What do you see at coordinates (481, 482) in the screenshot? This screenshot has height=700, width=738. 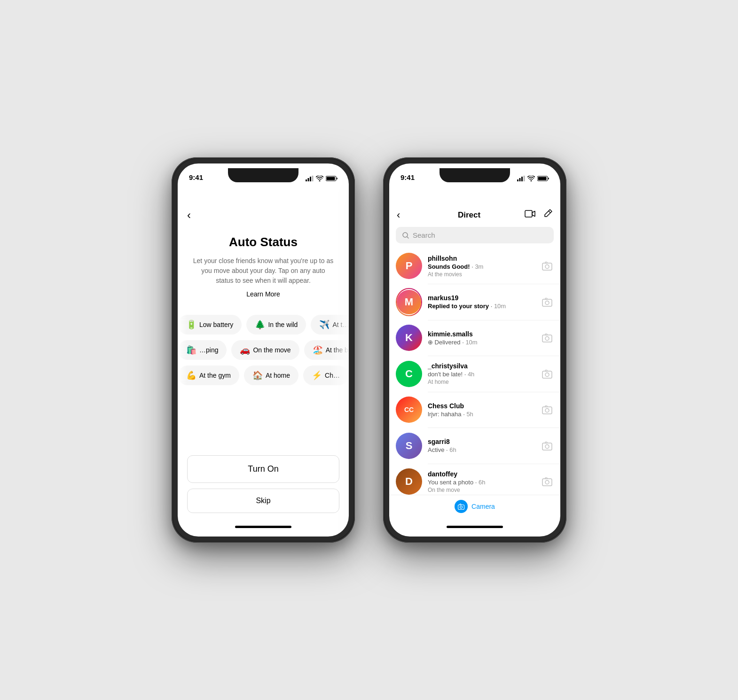 I see `message-info-dantoffey: dantoffey You sent a photo · 6h On the m…` at bounding box center [481, 482].